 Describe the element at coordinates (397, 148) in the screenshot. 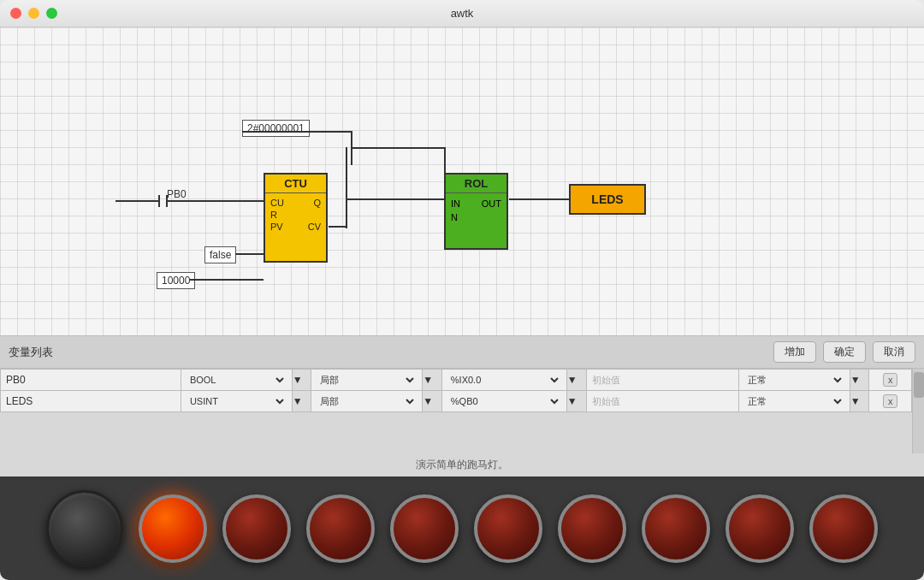

I see `wire-top-connect` at that location.